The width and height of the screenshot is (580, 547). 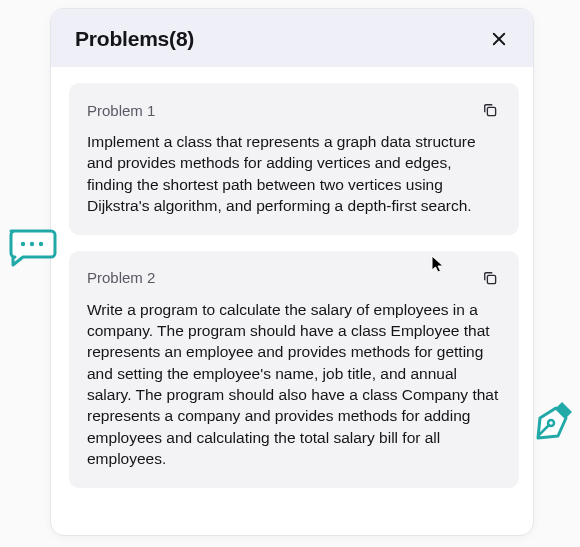 I want to click on problem-title: Problem 1, so click(x=121, y=110).